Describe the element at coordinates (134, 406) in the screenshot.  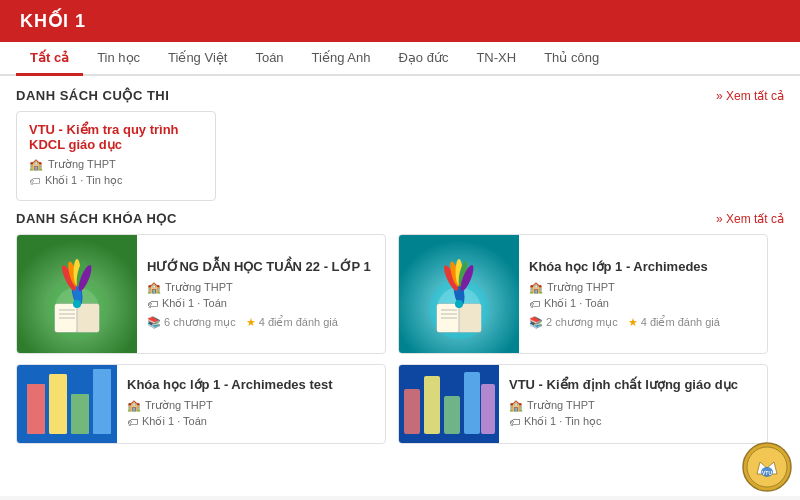
I see `school-icon-3: 🏫` at that location.